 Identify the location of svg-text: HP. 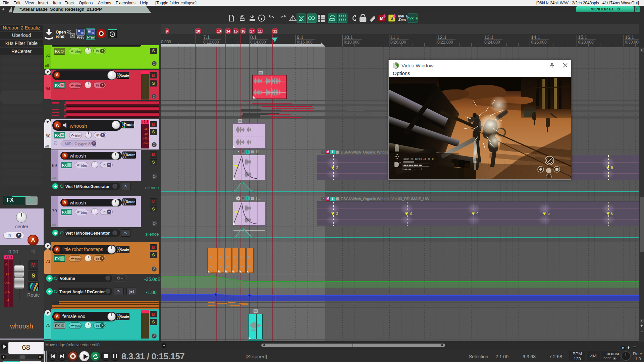
(400, 163).